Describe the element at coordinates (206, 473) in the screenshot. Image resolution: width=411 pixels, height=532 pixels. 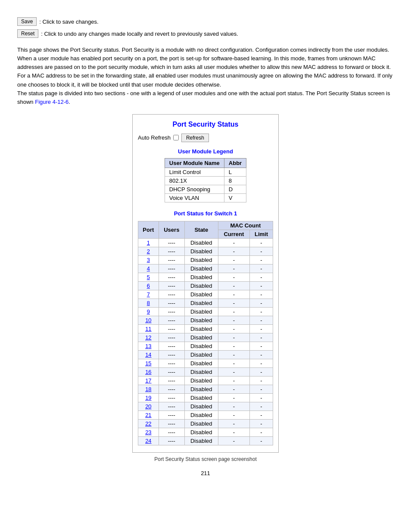
I see `page-number: 211` at that location.